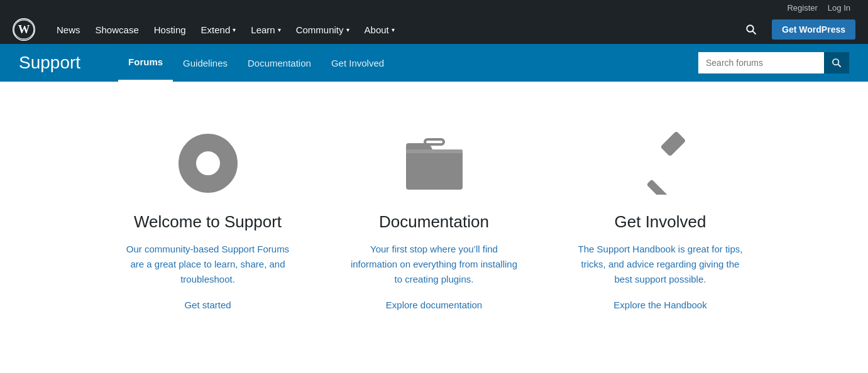  I want to click on about-chevron: ▾, so click(393, 30).